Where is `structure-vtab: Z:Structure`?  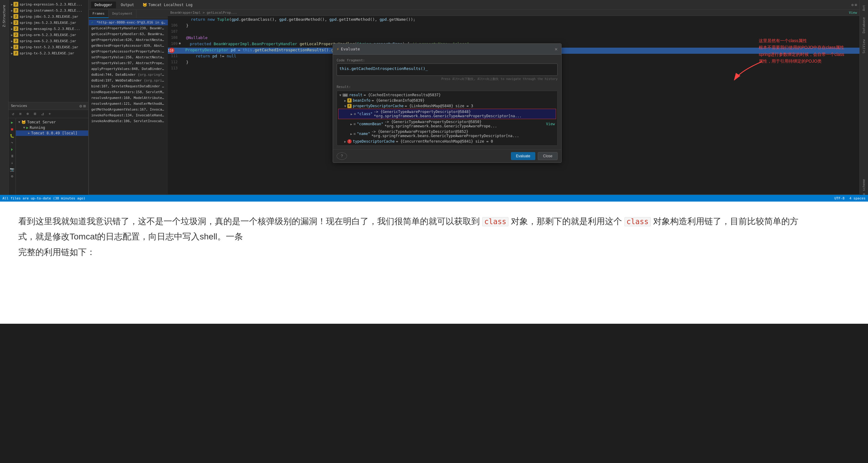 structure-vtab: Z:Structure is located at coordinates (4, 16).